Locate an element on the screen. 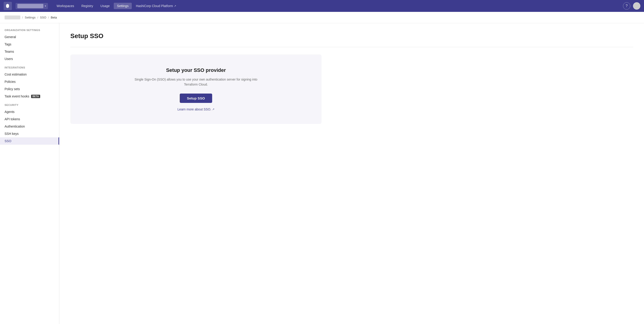 This screenshot has height=324, width=644. task-event-hooks-label: Task event hooks is located at coordinates (17, 96).